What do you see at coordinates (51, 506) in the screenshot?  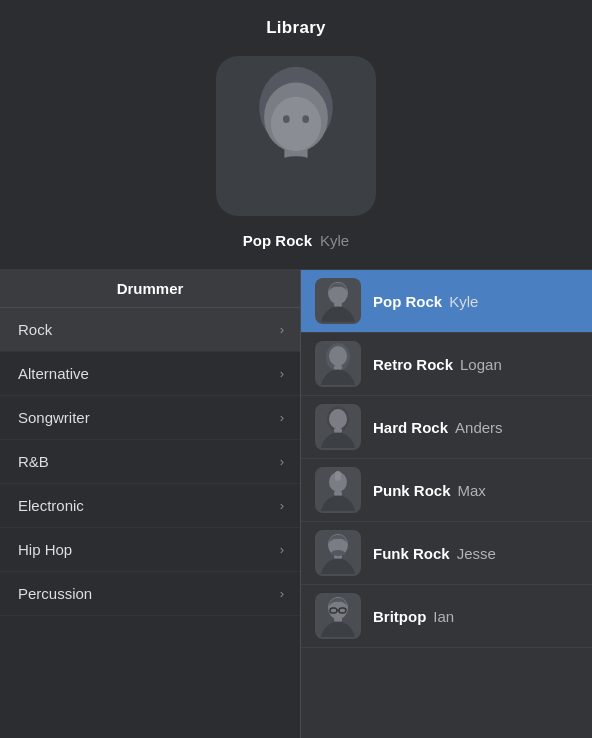 I see `category-label-electronic: Electronic` at bounding box center [51, 506].